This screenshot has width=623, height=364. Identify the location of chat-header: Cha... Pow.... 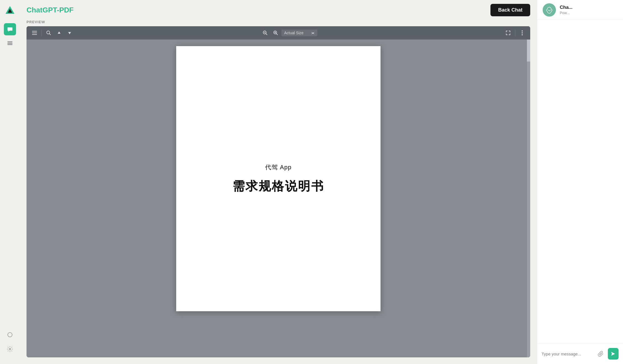
(580, 10).